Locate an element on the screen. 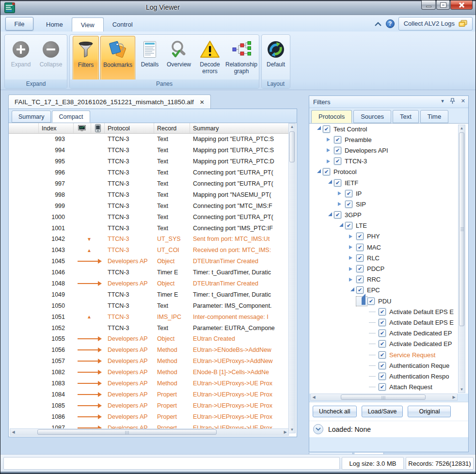 The width and height of the screenshot is (476, 474). tree-vscroll-thumb is located at coordinates (461, 229).